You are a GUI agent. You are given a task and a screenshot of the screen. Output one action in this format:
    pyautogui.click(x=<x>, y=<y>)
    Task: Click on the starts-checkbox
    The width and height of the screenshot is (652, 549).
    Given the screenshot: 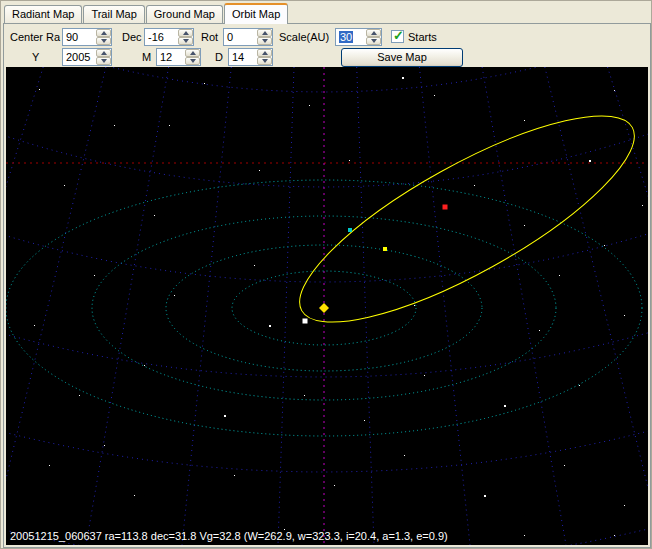 What is the action you would take?
    pyautogui.click(x=398, y=36)
    